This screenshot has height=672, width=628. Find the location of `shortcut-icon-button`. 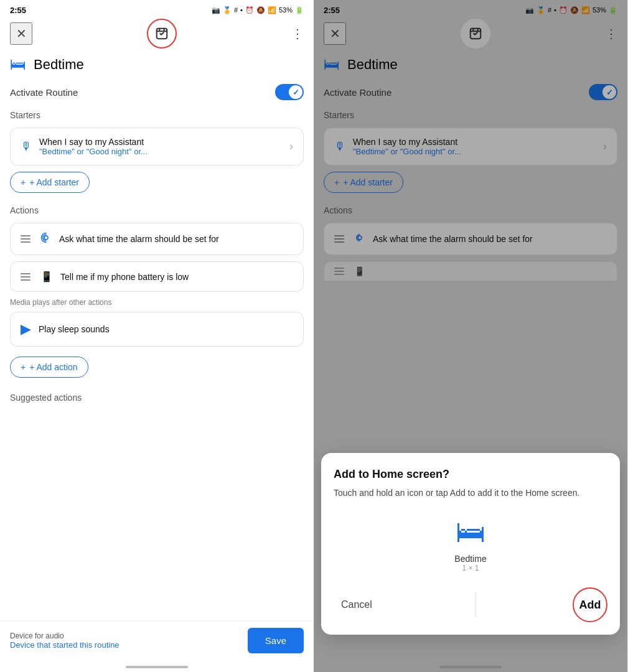

shortcut-icon-button is located at coordinates (162, 34).